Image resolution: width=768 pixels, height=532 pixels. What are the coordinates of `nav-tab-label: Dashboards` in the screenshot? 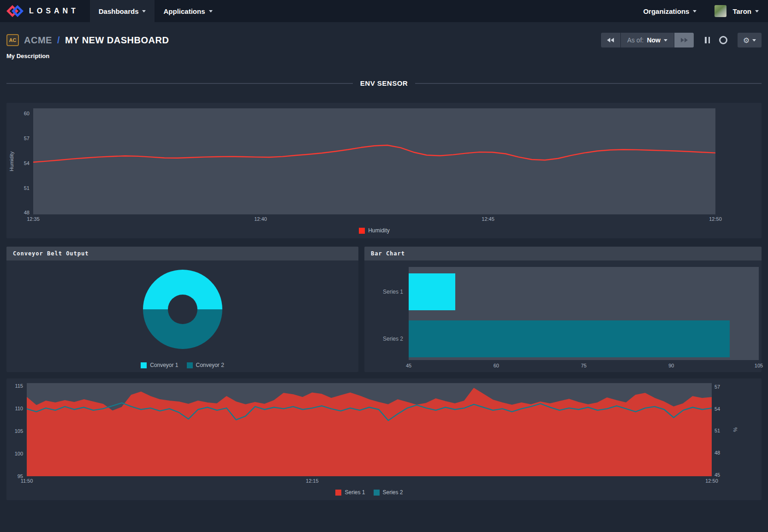 It's located at (119, 11).